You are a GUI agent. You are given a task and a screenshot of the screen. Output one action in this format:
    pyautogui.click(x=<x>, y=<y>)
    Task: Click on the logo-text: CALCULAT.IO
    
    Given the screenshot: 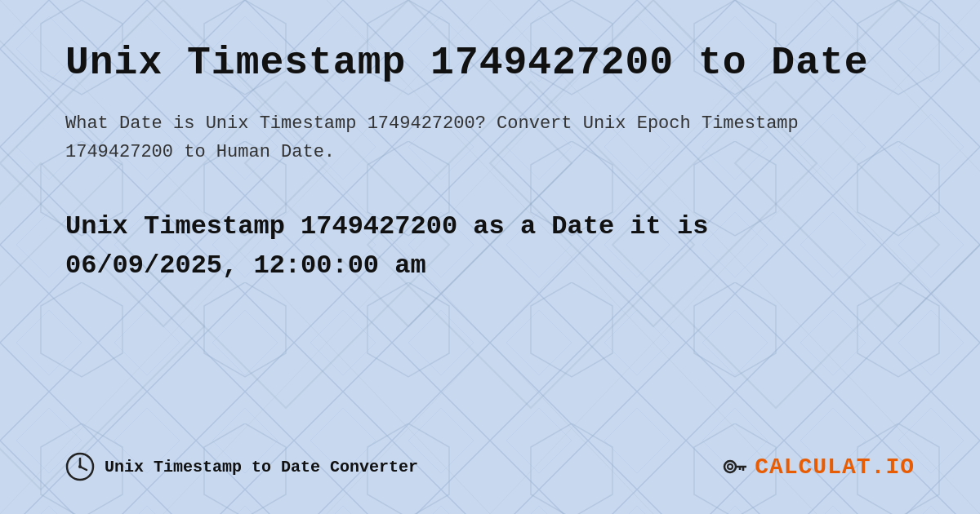 What is the action you would take?
    pyautogui.click(x=835, y=467)
    